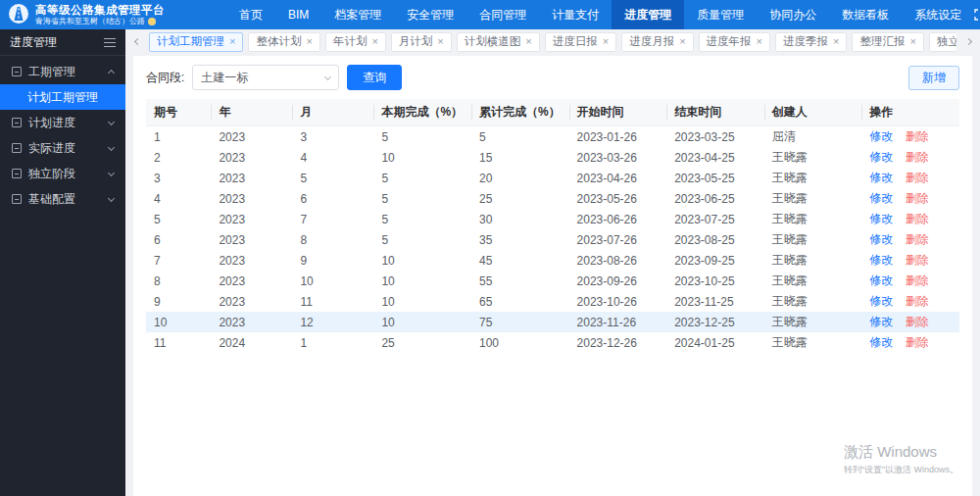 The width and height of the screenshot is (980, 496). What do you see at coordinates (356, 42) in the screenshot?
I see `tab: 年计划` at bounding box center [356, 42].